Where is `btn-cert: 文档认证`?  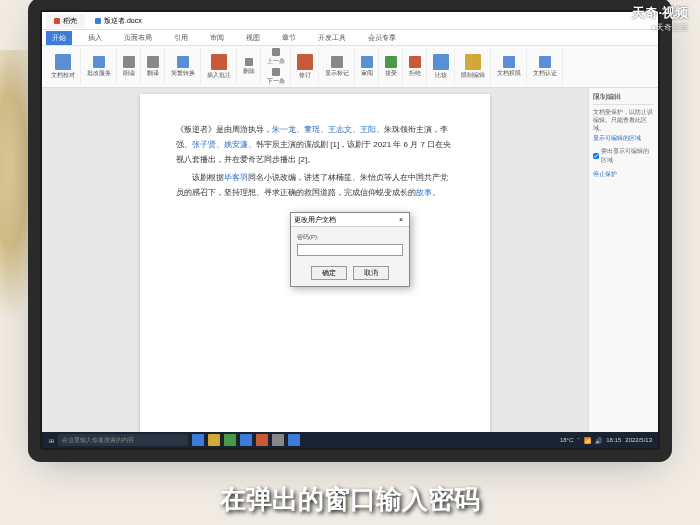
btn-cert: 文档认证 is located at coordinates (545, 67).